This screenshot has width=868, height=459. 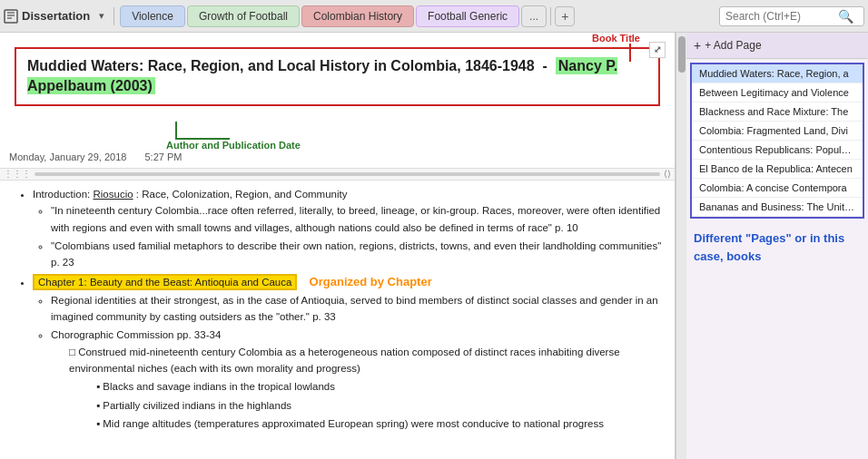 What do you see at coordinates (534, 16) in the screenshot?
I see `tab-more-button: ...` at bounding box center [534, 16].